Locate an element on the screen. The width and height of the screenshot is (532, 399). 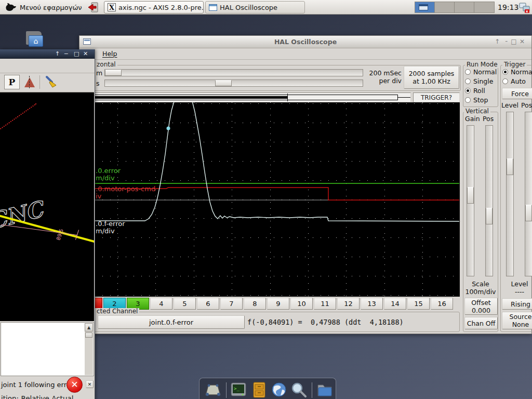
offset-button: Offset 0.000 is located at coordinates (481, 307).